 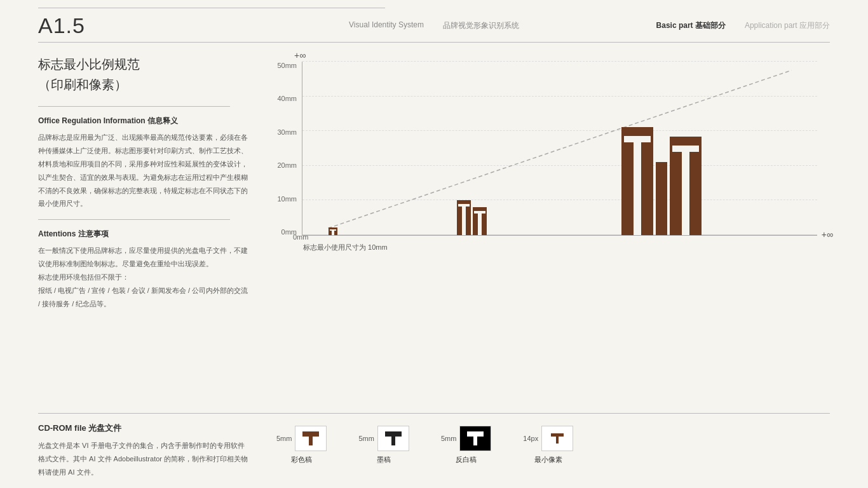 What do you see at coordinates (686, 186) in the screenshot?
I see `bar-3c` at bounding box center [686, 186].